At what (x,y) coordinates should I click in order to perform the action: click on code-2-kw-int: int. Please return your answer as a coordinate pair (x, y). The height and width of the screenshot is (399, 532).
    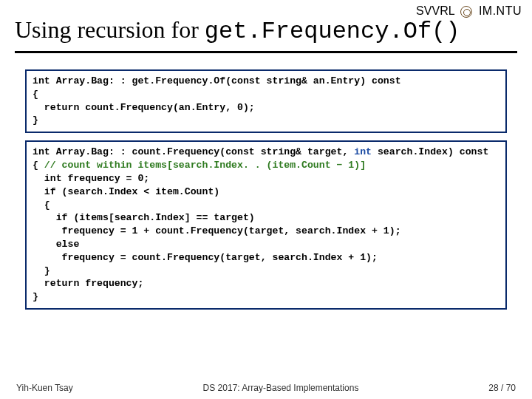
    Looking at the image, I should click on (363, 152).